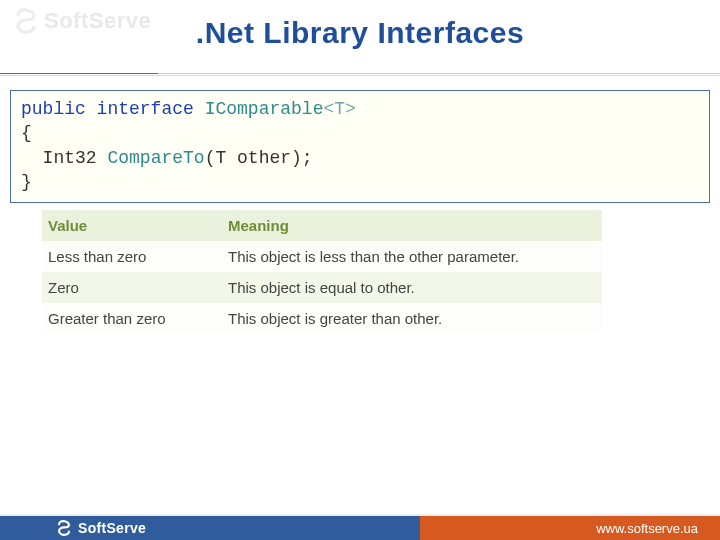 The height and width of the screenshot is (540, 720). Describe the element at coordinates (360, 133) in the screenshot. I see `code-line-2: {` at that location.